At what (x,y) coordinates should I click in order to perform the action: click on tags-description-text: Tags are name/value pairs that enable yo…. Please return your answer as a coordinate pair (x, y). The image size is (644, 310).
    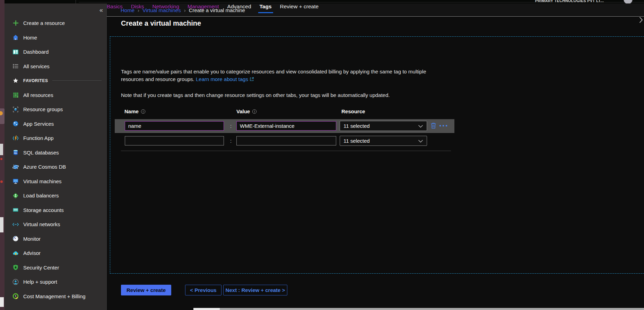
    Looking at the image, I should click on (274, 76).